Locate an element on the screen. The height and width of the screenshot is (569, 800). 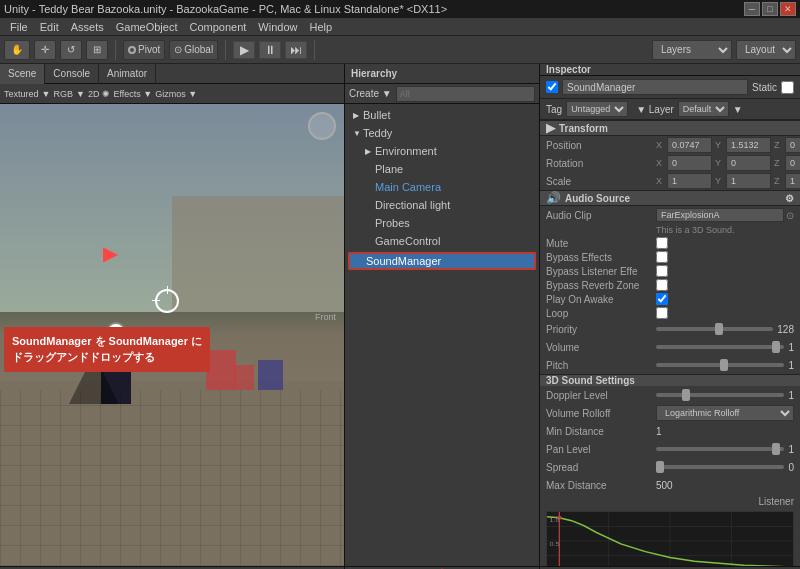
scale-z is located at coordinates (792, 181).